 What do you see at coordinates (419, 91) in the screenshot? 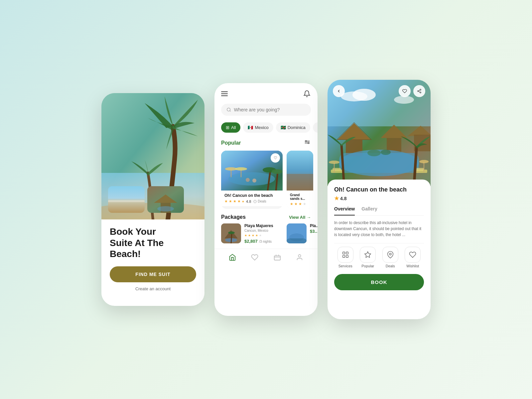
I see `share-button` at bounding box center [419, 91].